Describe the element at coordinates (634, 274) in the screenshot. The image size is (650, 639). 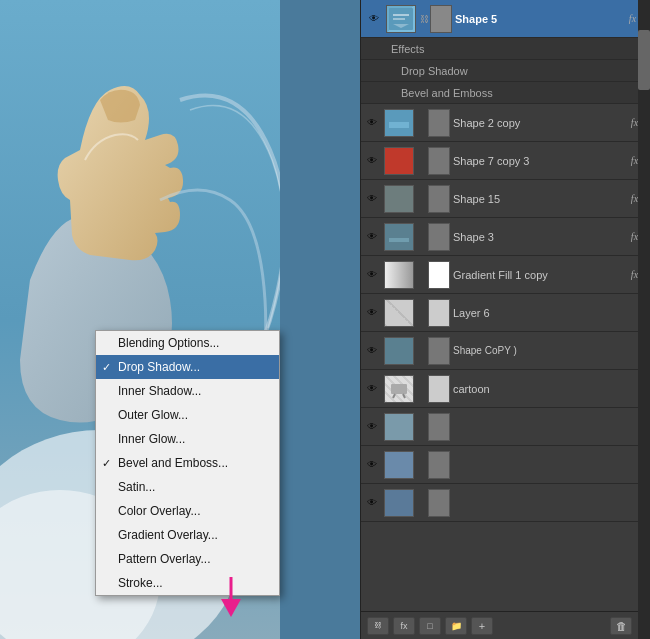
I see `fx-badge-gradient1copy: fx` at that location.